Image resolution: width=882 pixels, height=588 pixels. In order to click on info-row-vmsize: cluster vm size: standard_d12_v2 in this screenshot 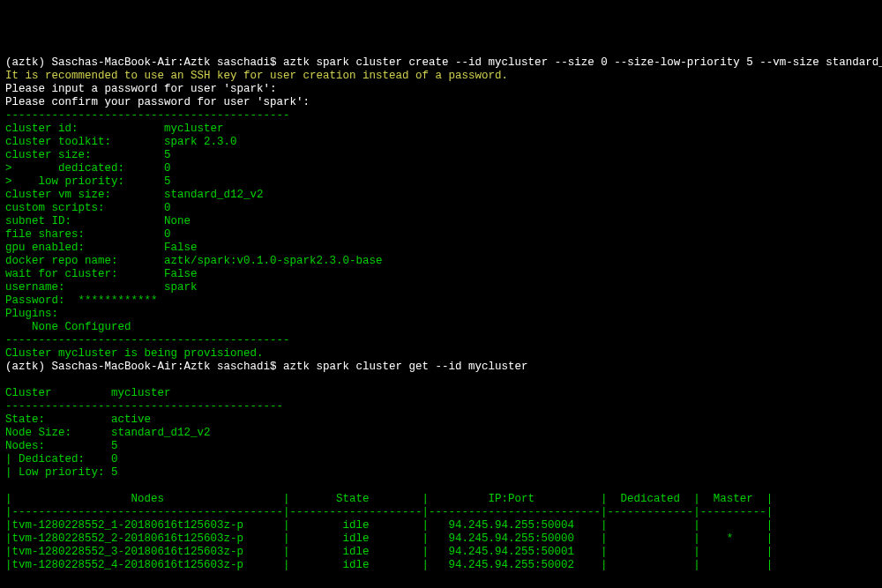, I will do `click(134, 195)`.